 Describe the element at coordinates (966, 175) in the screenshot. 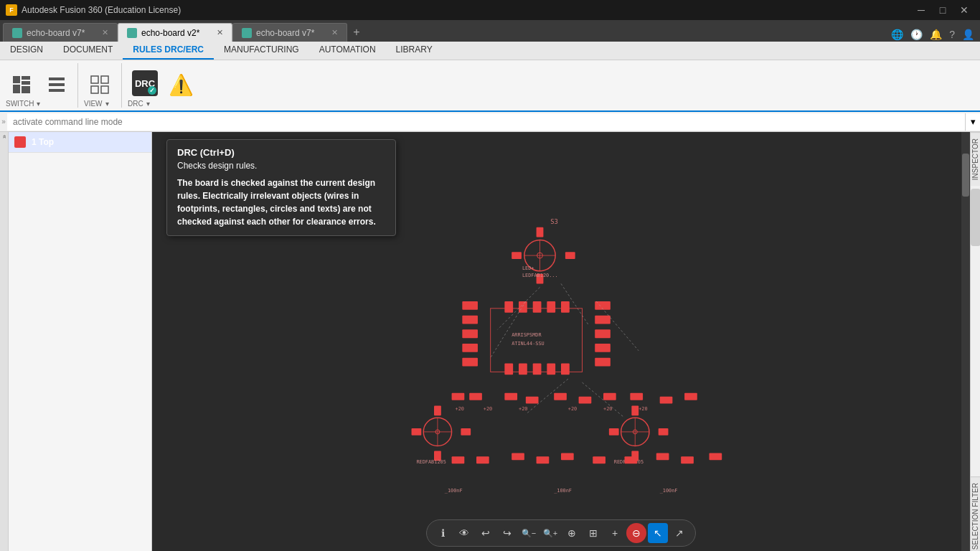

I see `canvas-scrollbar-thumb` at that location.